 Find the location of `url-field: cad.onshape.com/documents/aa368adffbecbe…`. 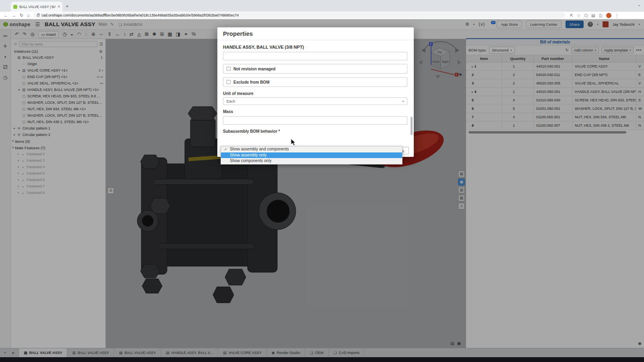

url-field: cad.onshape.com/documents/aa368adffbecbe… is located at coordinates (299, 15).